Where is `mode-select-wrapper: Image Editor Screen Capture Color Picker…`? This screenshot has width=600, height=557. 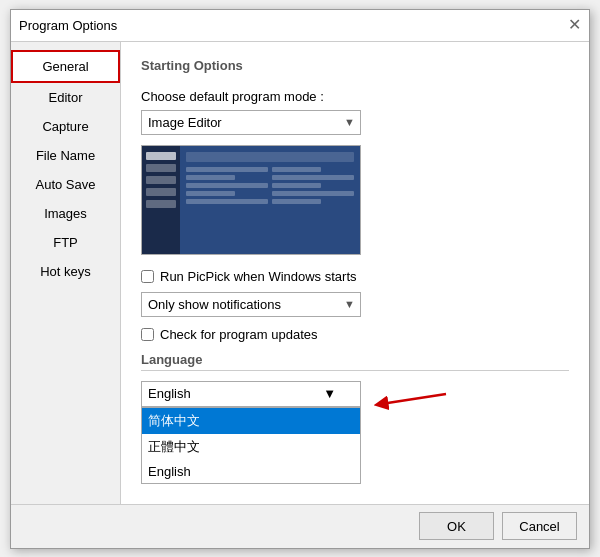
mode-select-wrapper: Image Editor Screen Capture Color Picker… is located at coordinates (251, 122).